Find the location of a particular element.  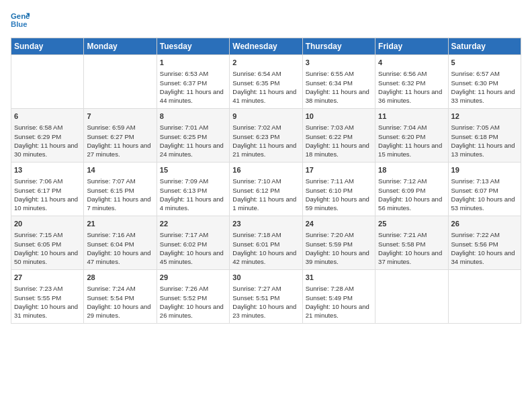

calendar-cell: 23Sunrise: 7:18 AMSunset: 6:01 PMDayligh… is located at coordinates (266, 243).